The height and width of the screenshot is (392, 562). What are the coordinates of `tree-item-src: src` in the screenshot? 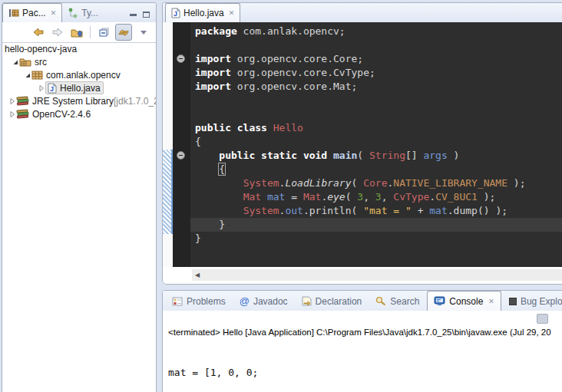 It's located at (79, 61).